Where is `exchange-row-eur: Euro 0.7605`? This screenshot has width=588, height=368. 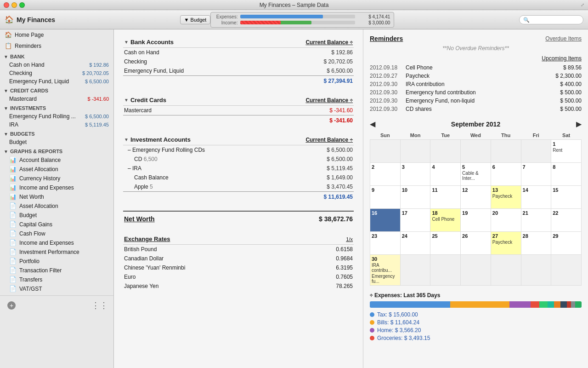 exchange-row-eur: Euro 0.7605 is located at coordinates (238, 277).